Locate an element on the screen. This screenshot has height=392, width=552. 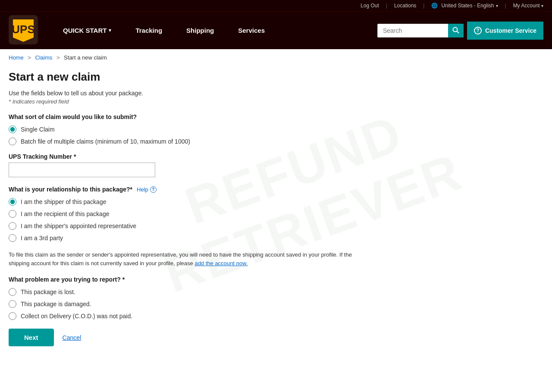
relationship-third-party: I am a 3rd party is located at coordinates (194, 238).